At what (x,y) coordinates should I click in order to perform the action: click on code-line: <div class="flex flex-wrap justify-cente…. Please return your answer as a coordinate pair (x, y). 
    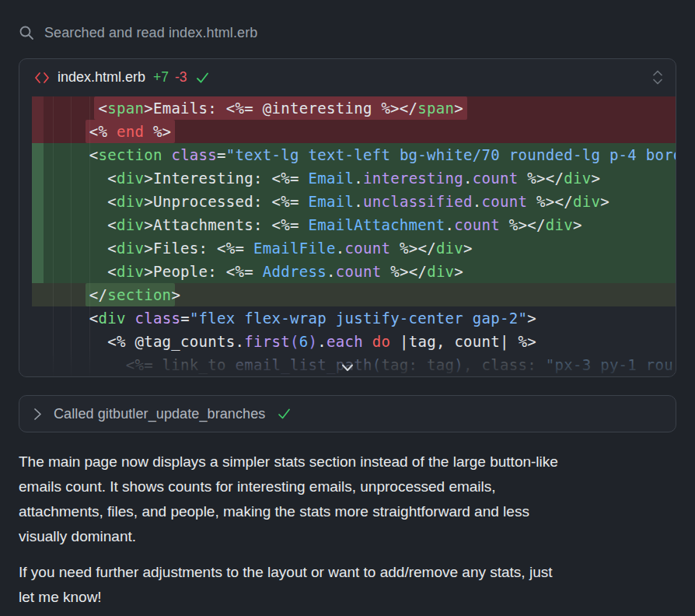
    Looking at the image, I should click on (354, 318).